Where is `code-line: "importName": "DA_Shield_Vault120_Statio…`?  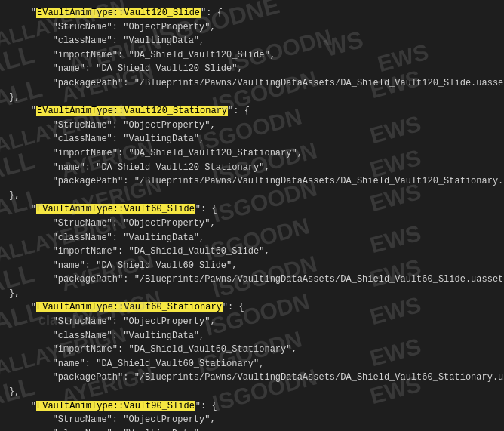 code-line: "importName": "DA_Shield_Vault120_Statio… is located at coordinates (252, 154).